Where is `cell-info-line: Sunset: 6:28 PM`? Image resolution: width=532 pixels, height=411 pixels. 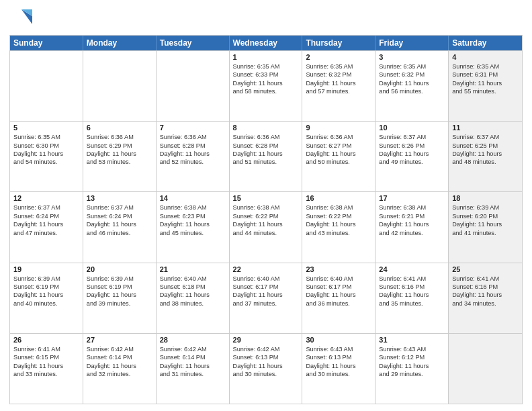
cell-info-line: Sunset: 6:28 PM is located at coordinates (266, 146).